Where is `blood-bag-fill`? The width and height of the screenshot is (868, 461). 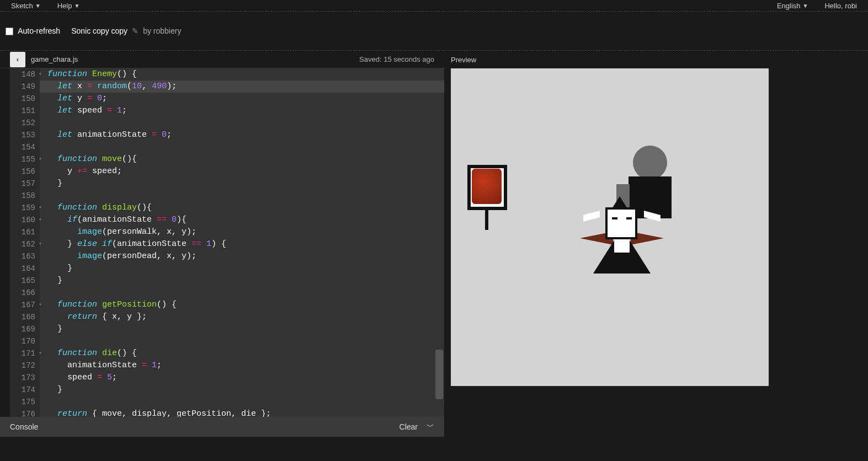
blood-bag-fill is located at coordinates (487, 186).